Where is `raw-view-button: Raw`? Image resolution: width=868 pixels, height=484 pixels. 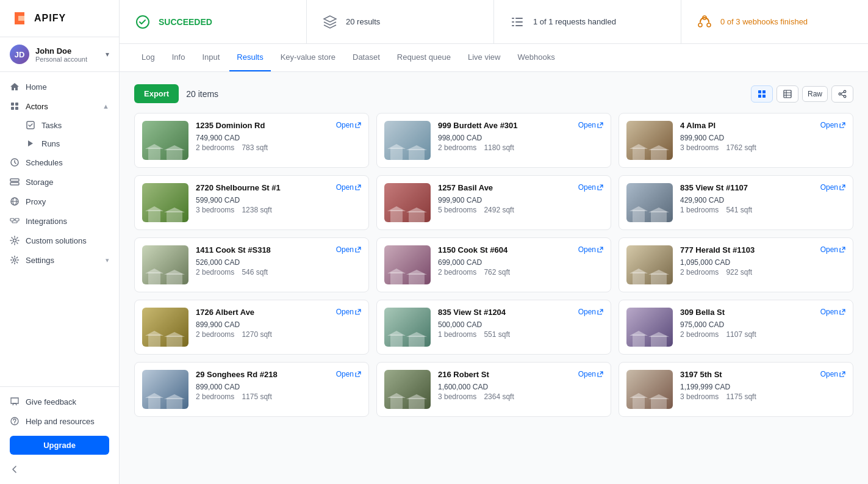 raw-view-button: Raw is located at coordinates (815, 94).